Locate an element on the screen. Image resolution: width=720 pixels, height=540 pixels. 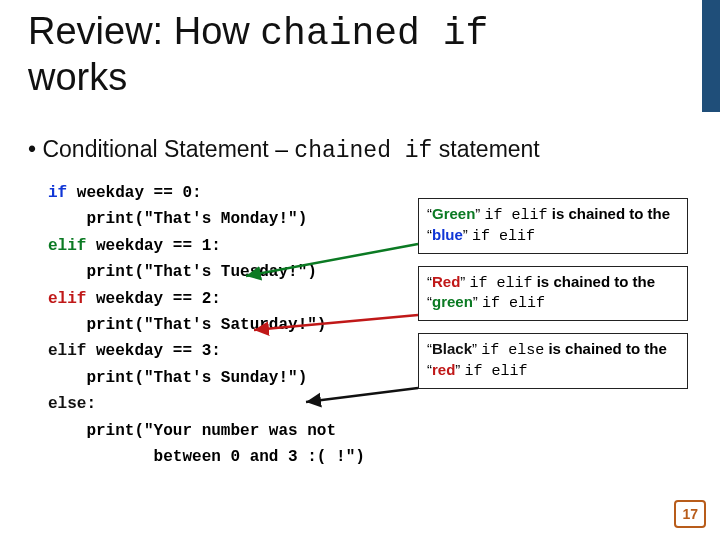
code-kw-else: else is located at coordinates (67, 404).